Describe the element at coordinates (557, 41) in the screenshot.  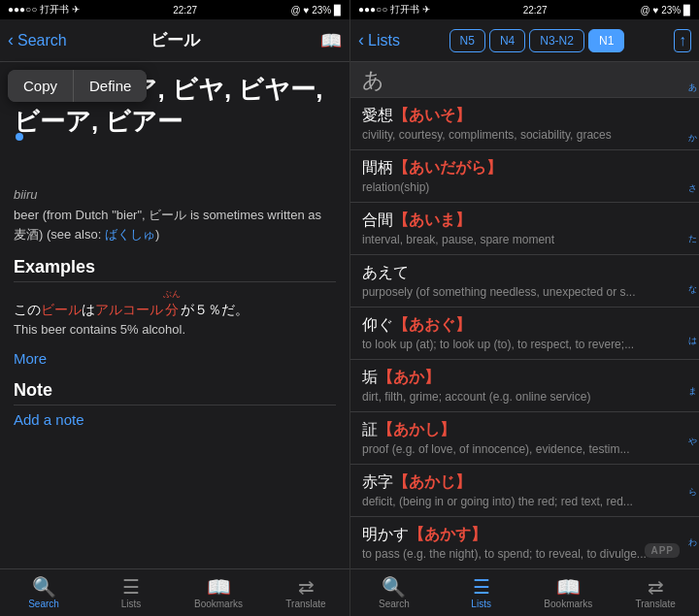
I see `level-n3n2: N3-N2` at that location.